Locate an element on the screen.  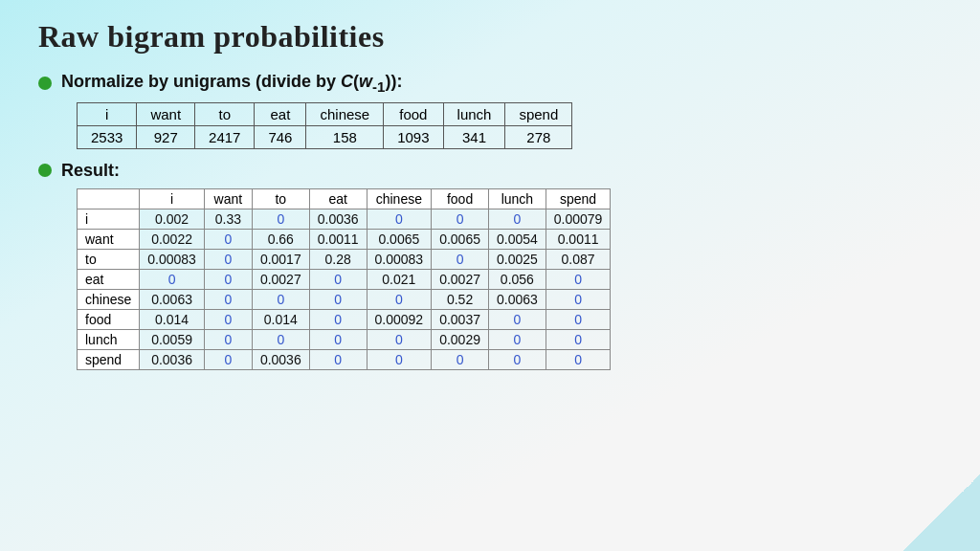
unigram-value-cell: 927 is located at coordinates (167, 137).